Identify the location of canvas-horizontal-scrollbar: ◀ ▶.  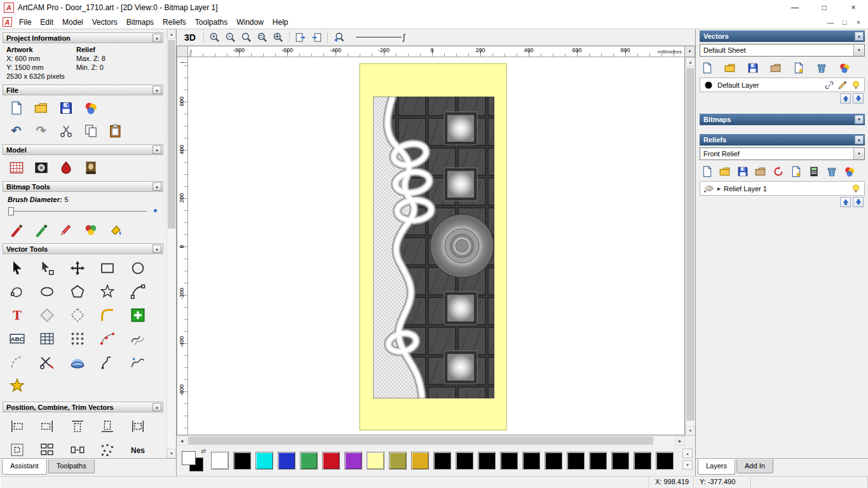
(436, 440).